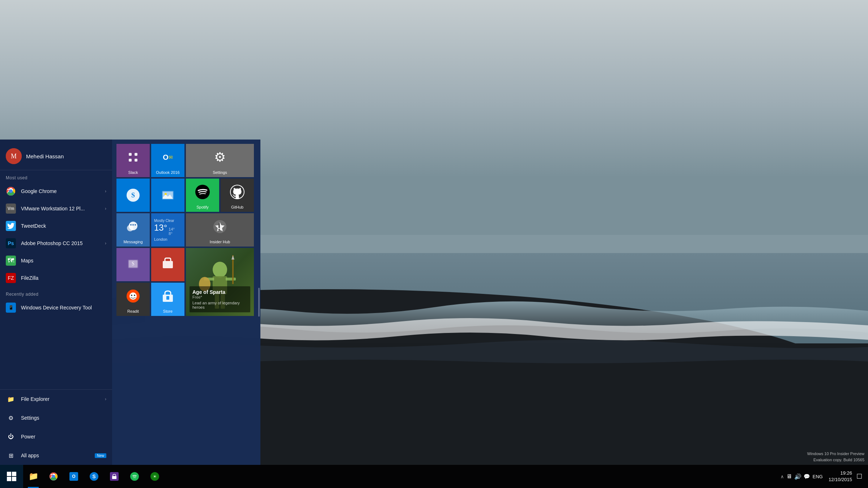  Describe the element at coordinates (841, 476) in the screenshot. I see `clock-area: 19:26 12/10/2015` at that location.